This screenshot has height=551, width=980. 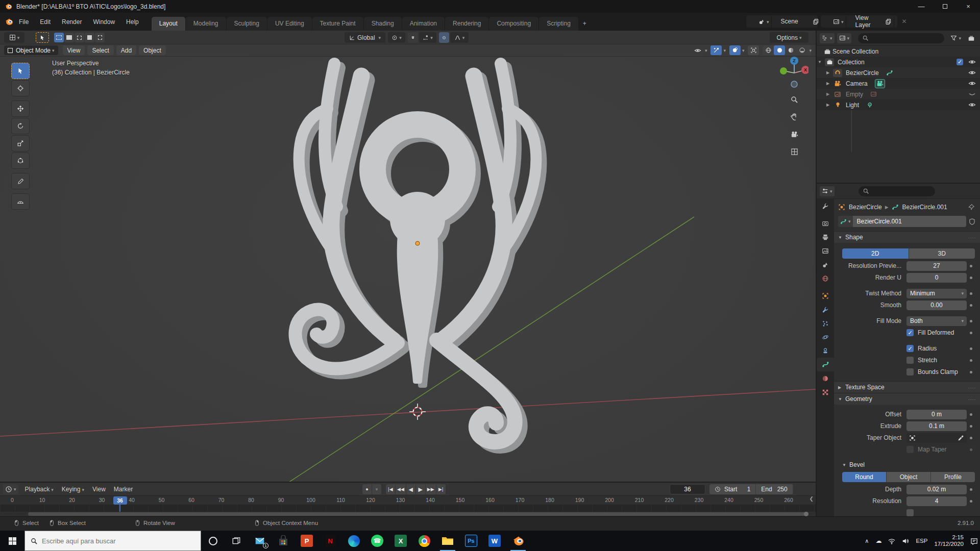 What do you see at coordinates (113, 541) in the screenshot?
I see `search-input` at bounding box center [113, 541].